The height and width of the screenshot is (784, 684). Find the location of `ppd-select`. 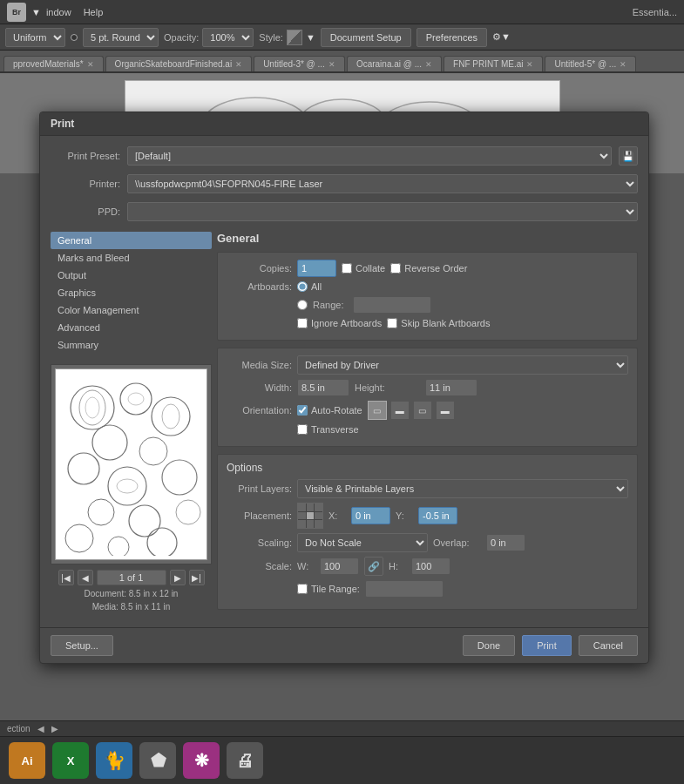

ppd-select is located at coordinates (383, 212).